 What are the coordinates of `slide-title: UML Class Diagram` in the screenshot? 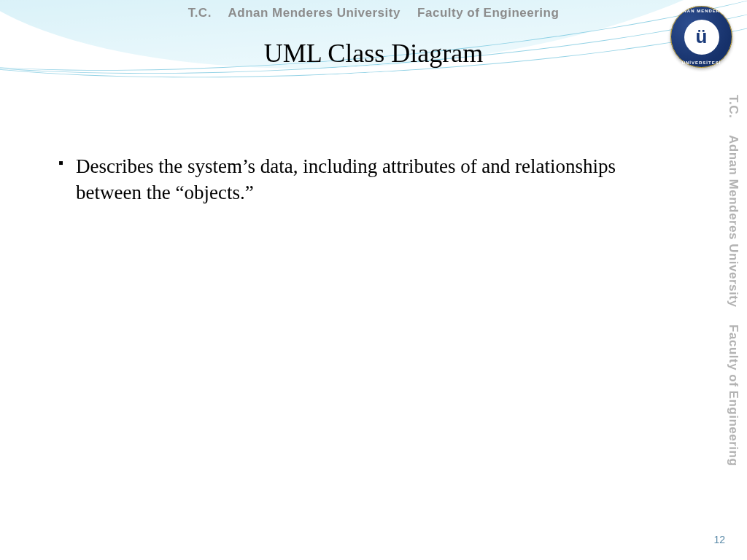 It's located at (374, 53).